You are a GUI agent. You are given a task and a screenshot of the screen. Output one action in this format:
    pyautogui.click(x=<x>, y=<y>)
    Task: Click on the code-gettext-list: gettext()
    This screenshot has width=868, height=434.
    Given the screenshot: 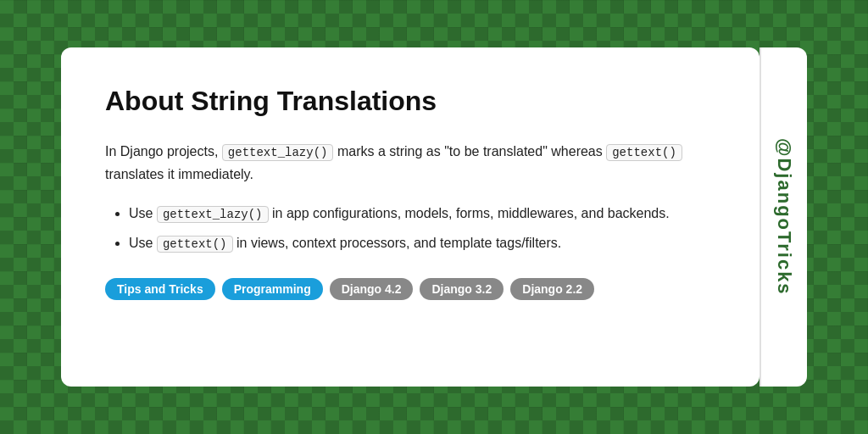 What is the action you would take?
    pyautogui.click(x=195, y=244)
    